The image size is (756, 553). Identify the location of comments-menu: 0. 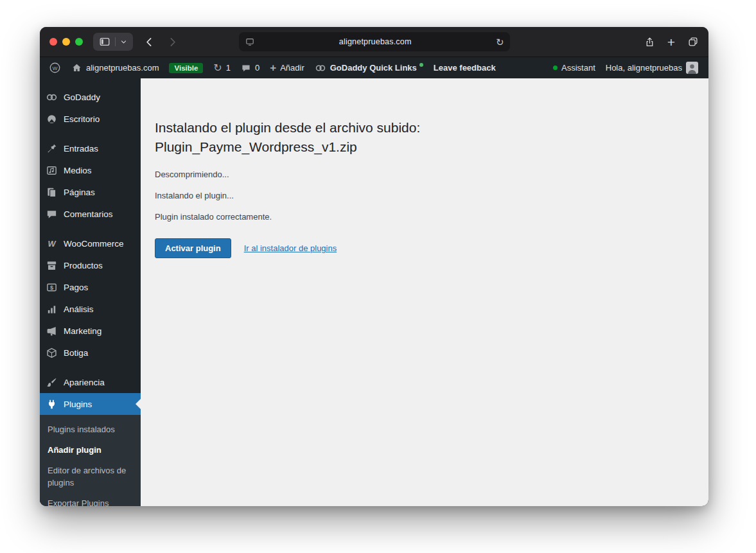
(251, 68).